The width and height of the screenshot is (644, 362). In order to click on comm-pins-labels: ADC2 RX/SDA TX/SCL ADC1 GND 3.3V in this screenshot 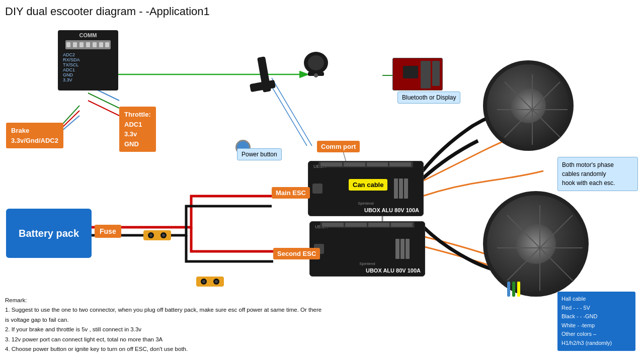, I will do `click(88, 67)`.